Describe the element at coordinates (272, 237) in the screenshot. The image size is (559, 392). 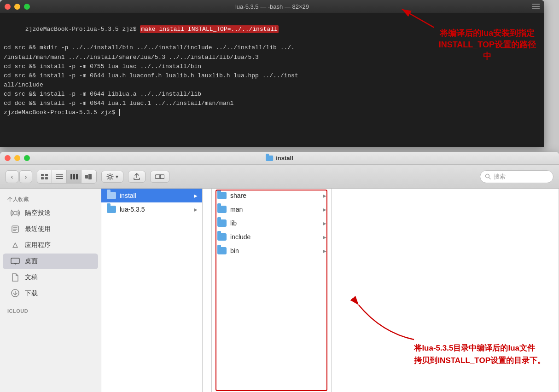
I see `list-item: include ▶` at that location.